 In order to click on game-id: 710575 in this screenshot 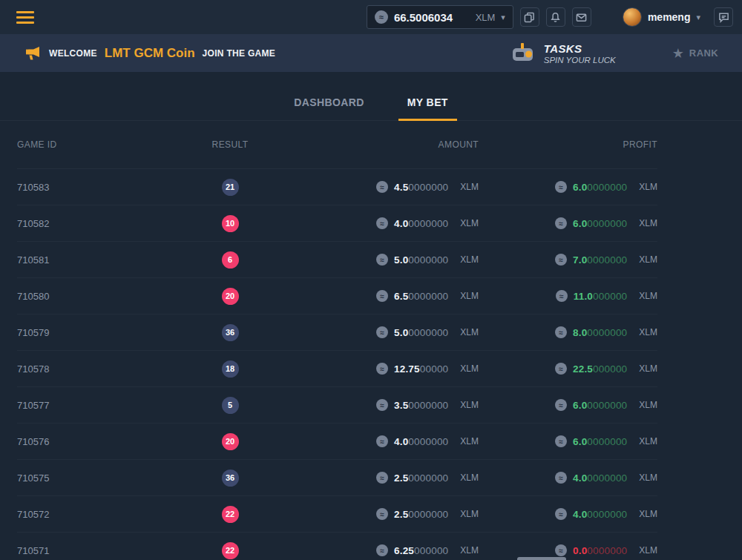, I will do `click(113, 478)`.